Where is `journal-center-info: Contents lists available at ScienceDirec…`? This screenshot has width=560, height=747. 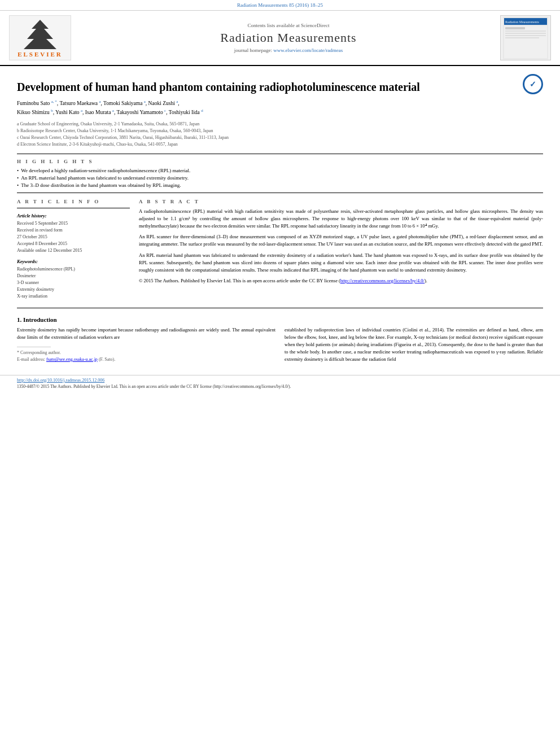 journal-center-info: Contents lists available at ScienceDirec… is located at coordinates (288, 38).